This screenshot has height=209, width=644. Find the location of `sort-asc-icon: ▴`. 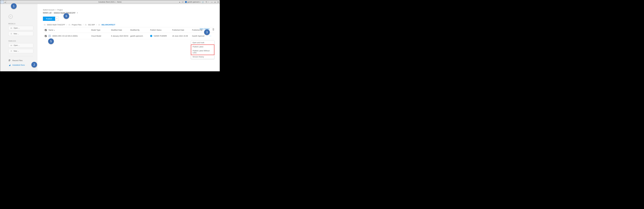

sort-asc-icon: ▴ is located at coordinates (54, 30).